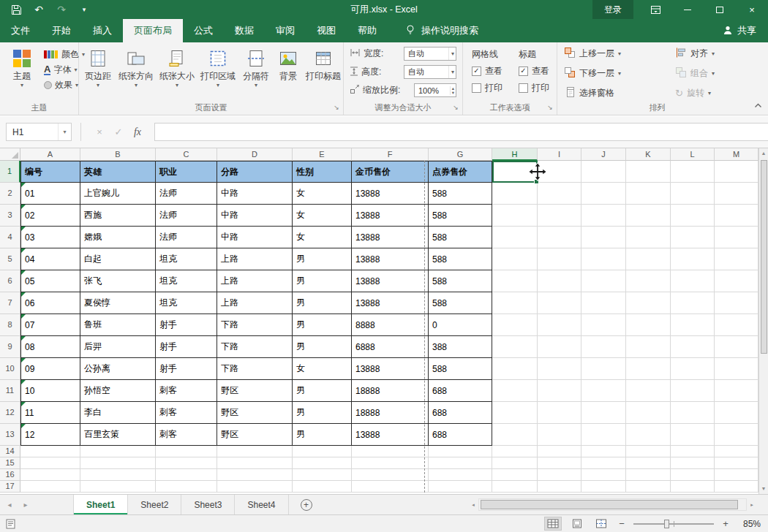  What do you see at coordinates (430, 54) in the screenshot?
I see `width-combobox: 自动▾` at bounding box center [430, 54].